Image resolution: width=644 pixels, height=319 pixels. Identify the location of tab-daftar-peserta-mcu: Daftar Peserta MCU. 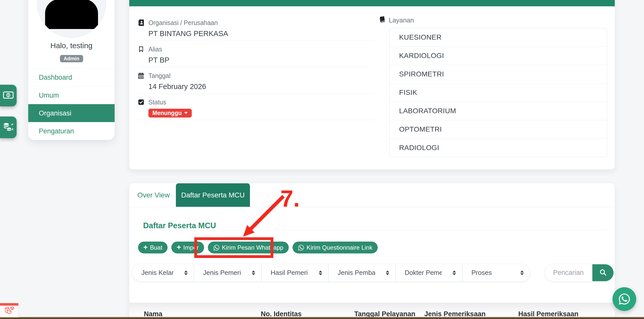
(213, 195).